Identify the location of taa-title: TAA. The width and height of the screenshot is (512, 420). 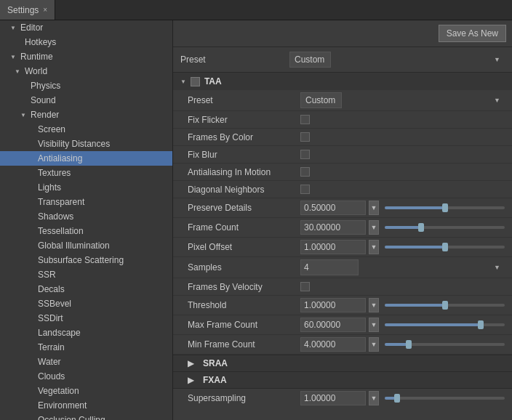
(213, 81).